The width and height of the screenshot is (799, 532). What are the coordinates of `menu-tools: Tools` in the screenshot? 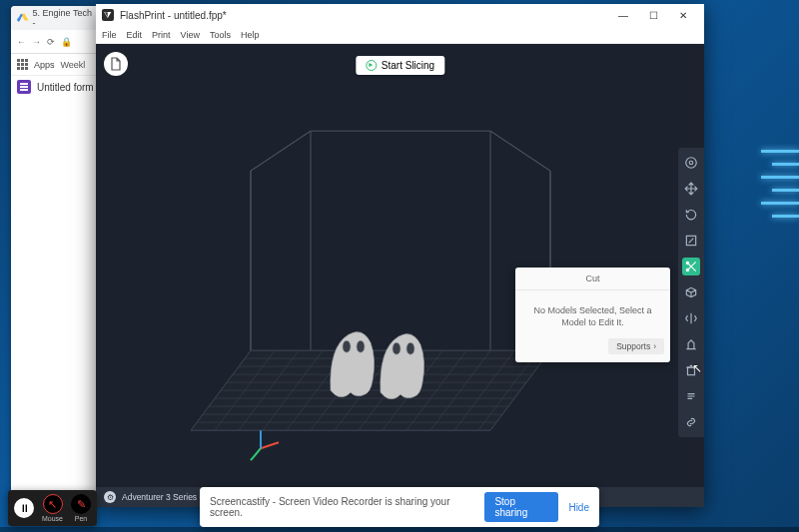 It's located at (220, 35).